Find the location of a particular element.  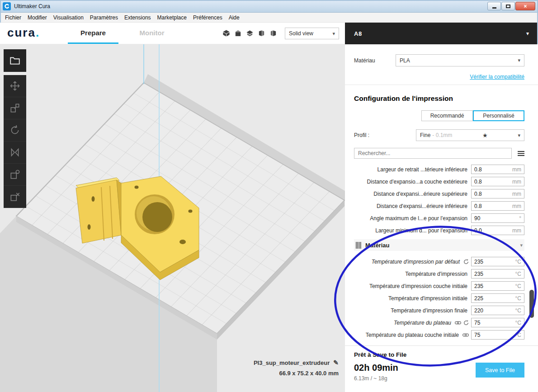

support-blocker-icon is located at coordinates (15, 197).